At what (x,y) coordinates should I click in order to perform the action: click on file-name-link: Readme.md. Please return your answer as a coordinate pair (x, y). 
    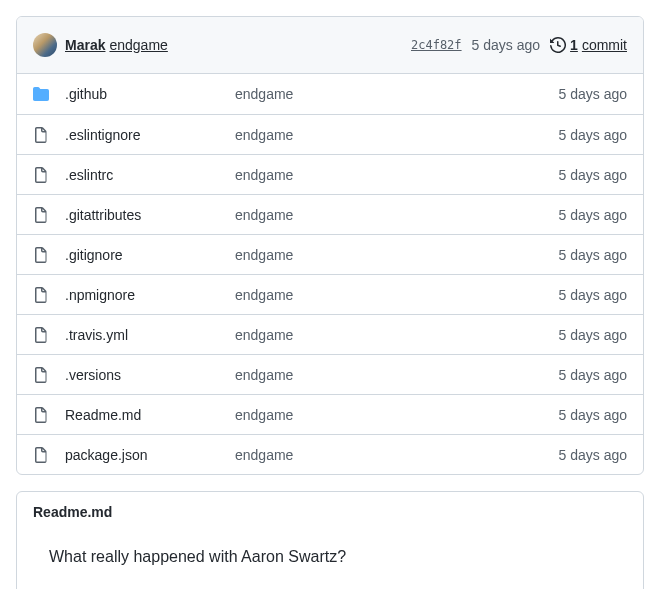
    Looking at the image, I should click on (103, 415).